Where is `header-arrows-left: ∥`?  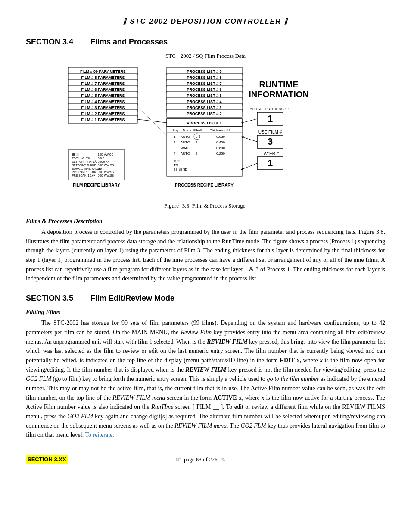 header-arrows-left: ∥ is located at coordinates (126, 22).